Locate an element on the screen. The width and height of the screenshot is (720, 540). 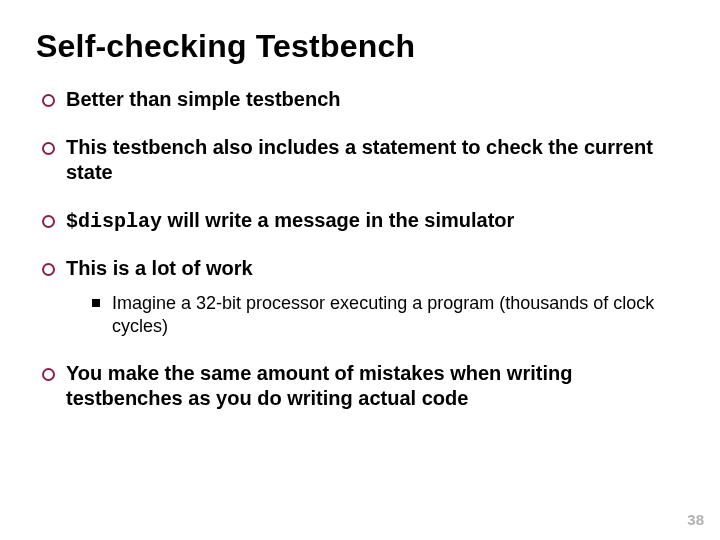
slide-title: Self-checking Testbench is located at coordinates (360, 46).